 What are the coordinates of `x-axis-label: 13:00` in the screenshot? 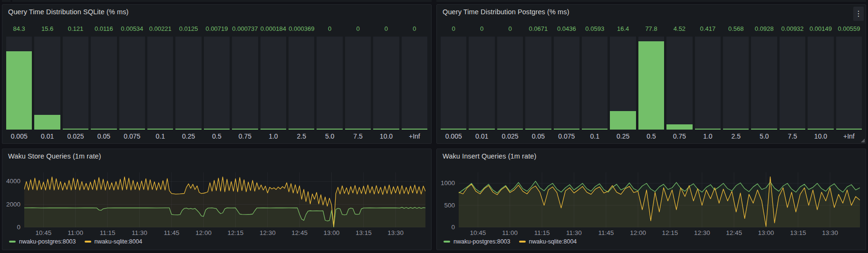 It's located at (332, 233).